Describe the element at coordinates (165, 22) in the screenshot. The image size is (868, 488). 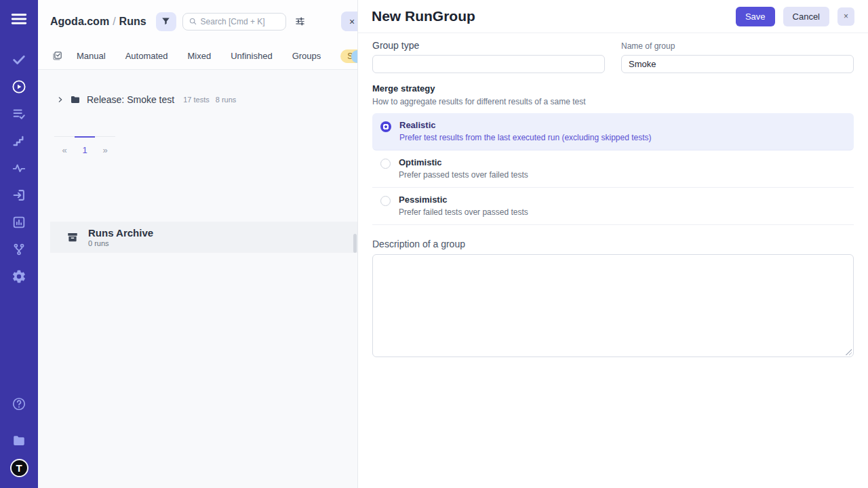
I see `funnel-icon` at that location.